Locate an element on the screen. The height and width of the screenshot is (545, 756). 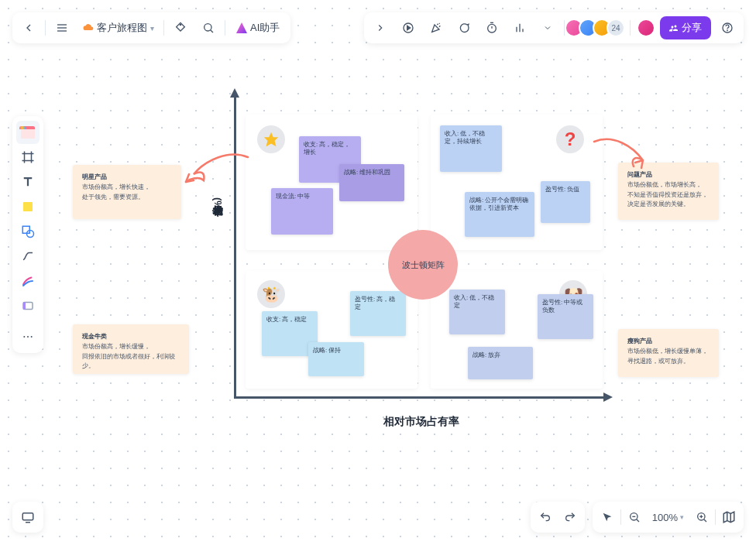
ai-assistant-button: AI助手 is located at coordinates (258, 28).